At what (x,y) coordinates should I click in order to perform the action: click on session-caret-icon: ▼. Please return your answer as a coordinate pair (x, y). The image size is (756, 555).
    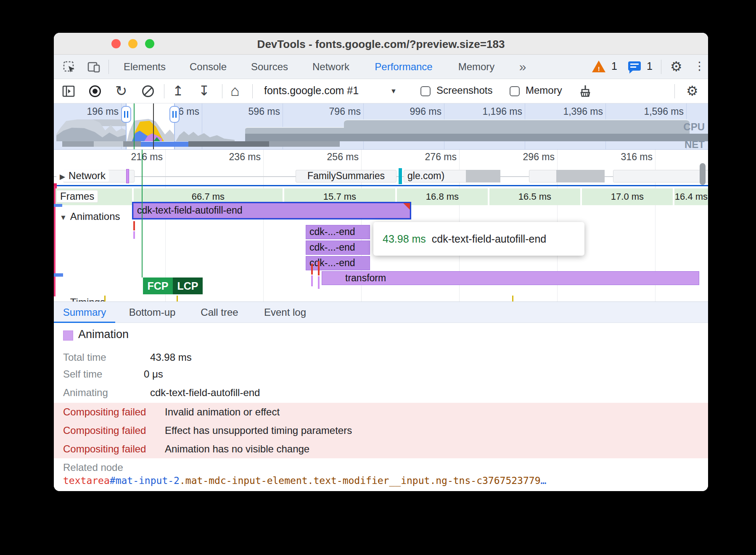
    Looking at the image, I should click on (394, 91).